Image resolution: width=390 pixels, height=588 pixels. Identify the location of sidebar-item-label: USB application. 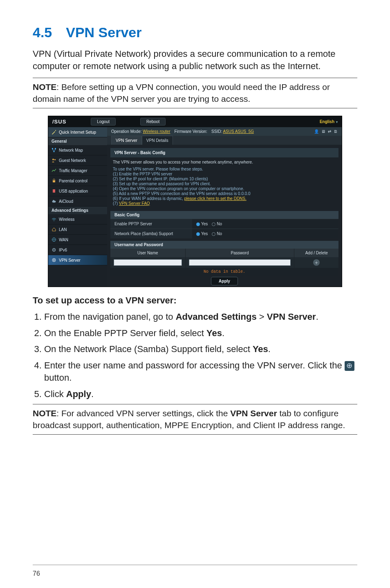
(74, 191).